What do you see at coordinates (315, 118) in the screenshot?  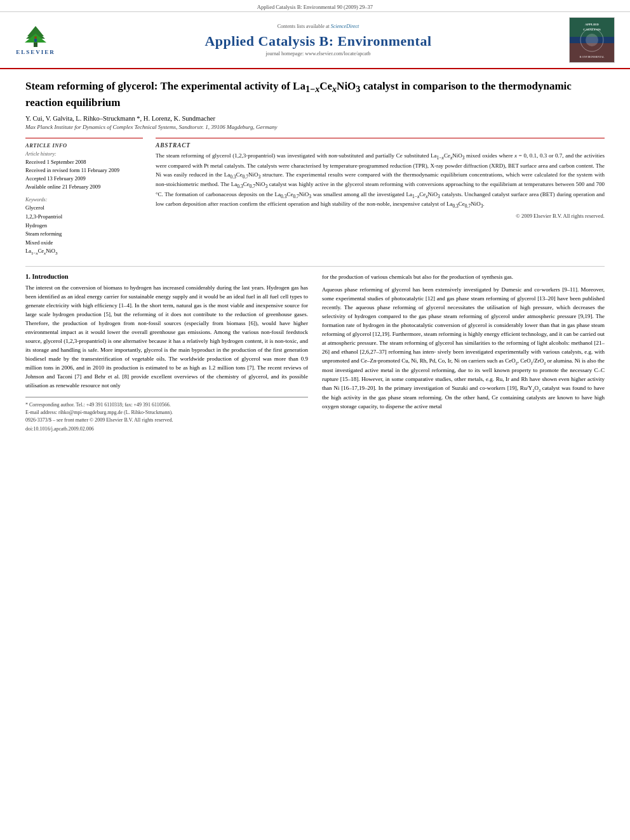 I see `article-authors: Y. Cui, V. Galvita, L. Rihko–Struckmann …` at bounding box center [315, 118].